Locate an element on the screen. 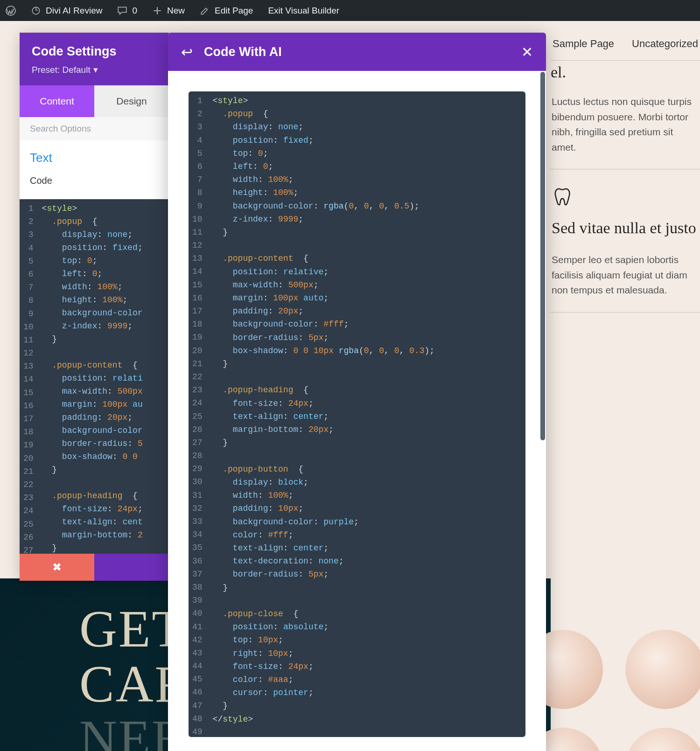  widget1-body: Luctus lectus non quisque turpis bibendu… is located at coordinates (625, 125).